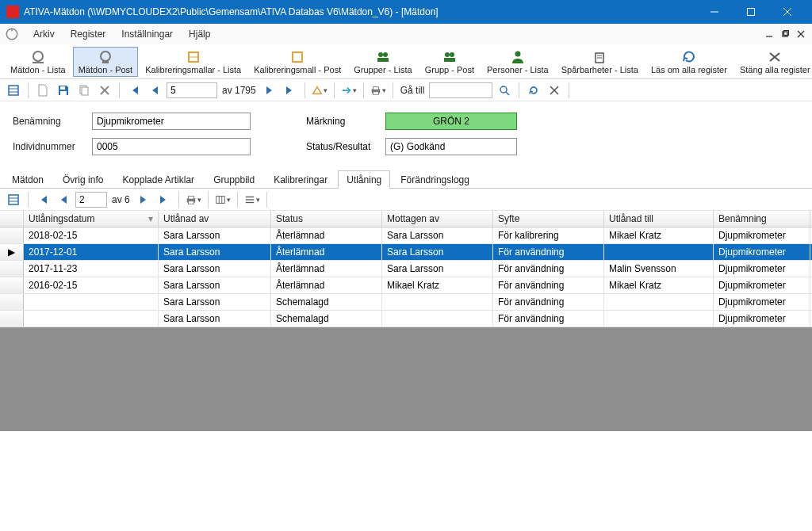 The width and height of the screenshot is (812, 531). I want to click on print-icon: ▾, so click(378, 90).